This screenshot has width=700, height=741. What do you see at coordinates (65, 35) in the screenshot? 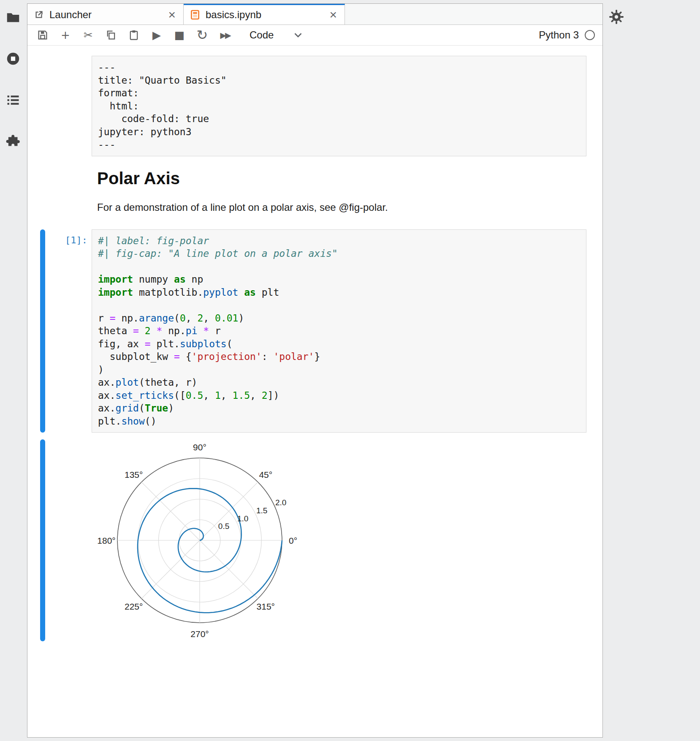
I see `plus-icon: +` at bounding box center [65, 35].